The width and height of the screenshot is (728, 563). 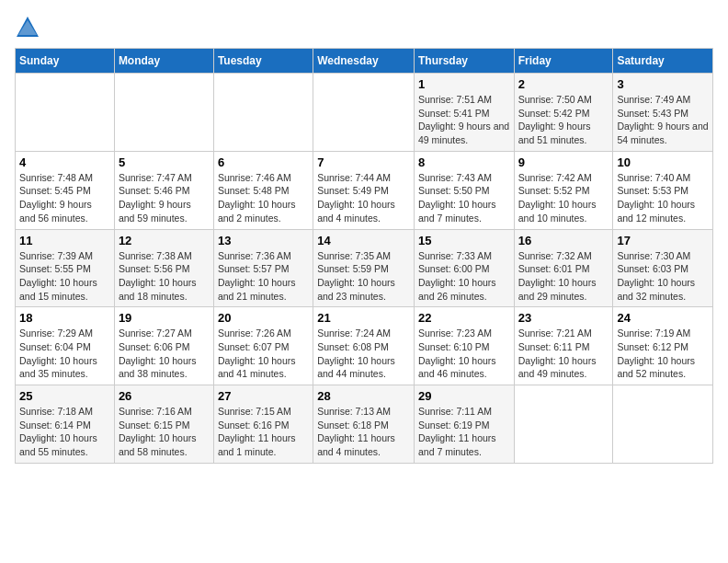 What do you see at coordinates (364, 276) in the screenshot?
I see `day-info: Sunrise: 7:35 AMSunset: 5:59 PMDaylight:…` at bounding box center [364, 276].